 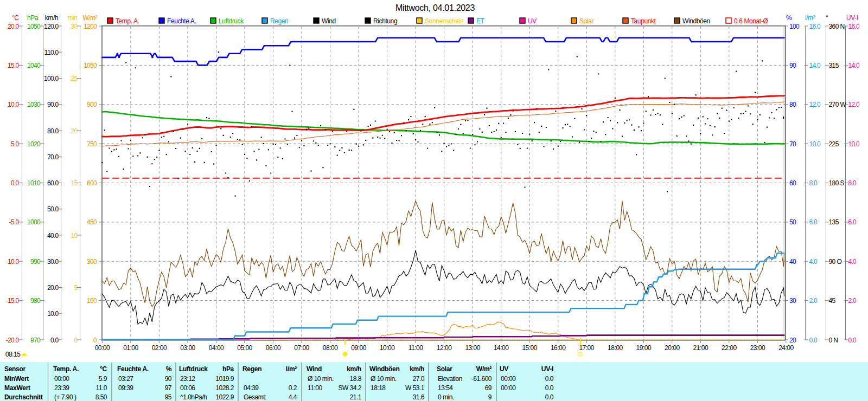 I want to click on svg-text: 04:00, so click(x=216, y=348).